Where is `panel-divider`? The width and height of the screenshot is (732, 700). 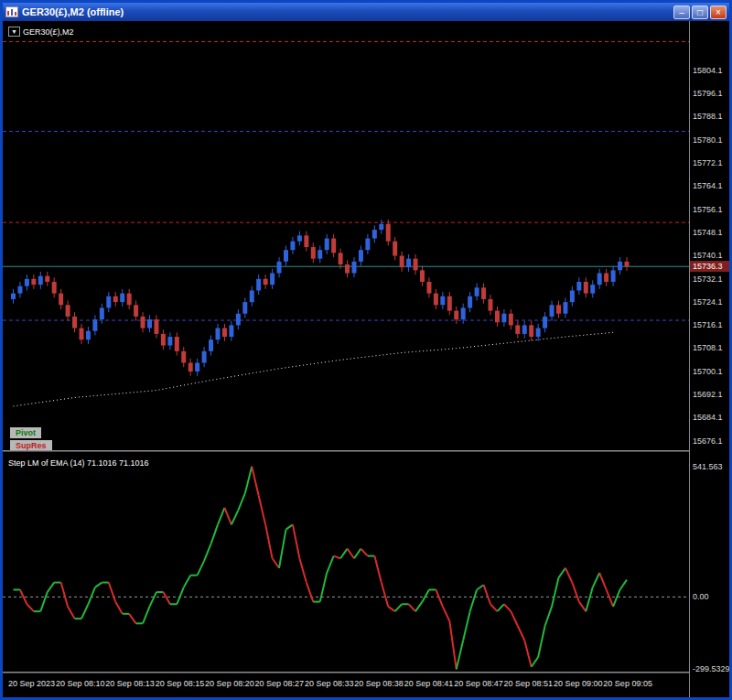 panel-divider is located at coordinates (346, 451).